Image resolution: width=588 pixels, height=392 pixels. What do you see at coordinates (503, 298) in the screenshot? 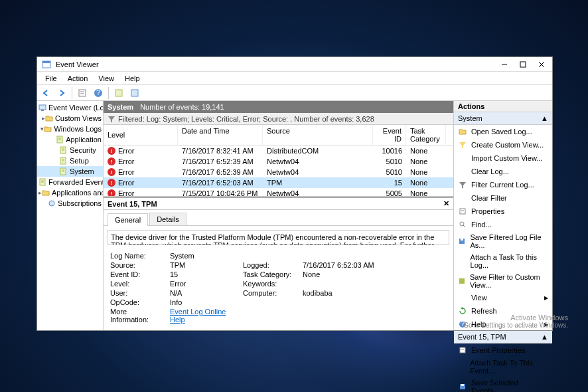
I see `action-view: View▶` at bounding box center [503, 298].